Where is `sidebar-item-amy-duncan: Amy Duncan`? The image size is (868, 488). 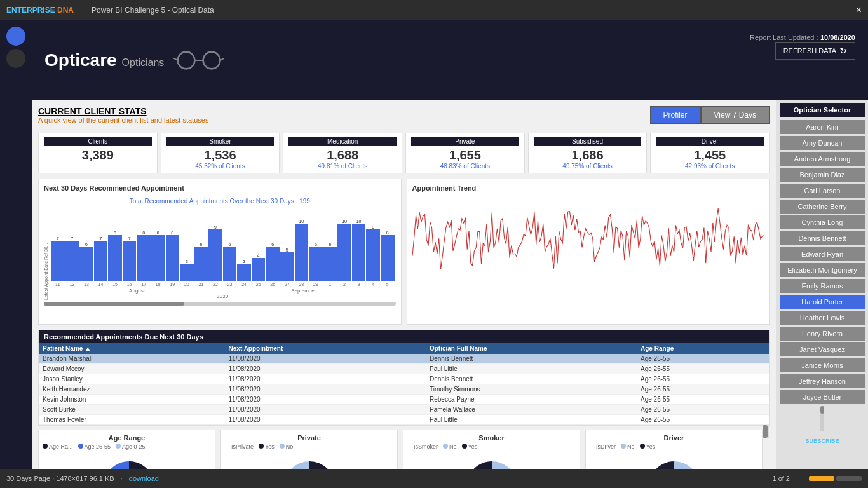 sidebar-item-amy-duncan: Amy Duncan is located at coordinates (822, 143).